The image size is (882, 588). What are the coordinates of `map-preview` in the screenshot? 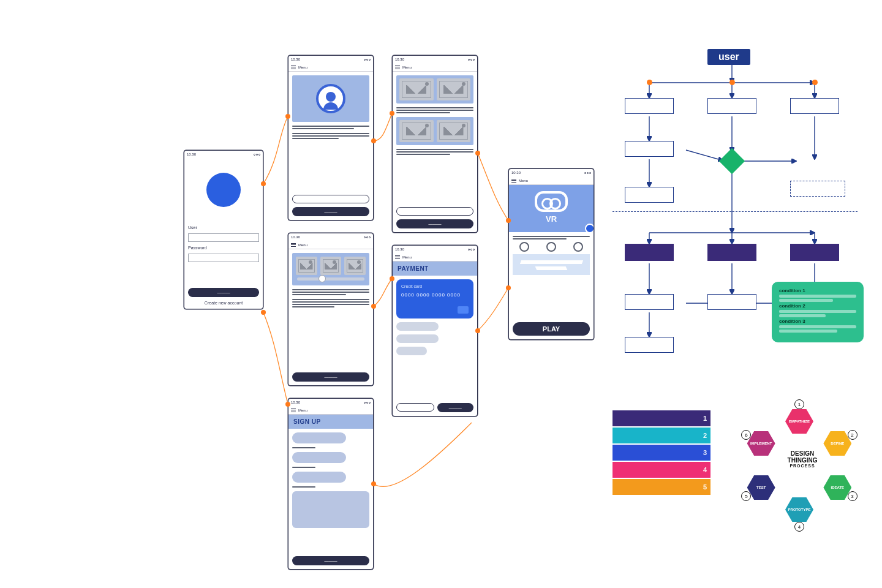 It's located at (551, 265).